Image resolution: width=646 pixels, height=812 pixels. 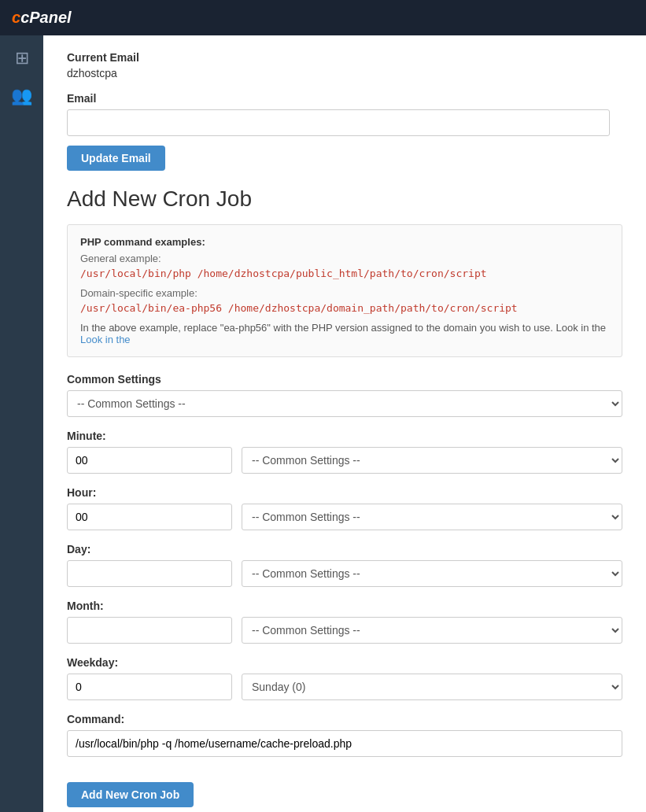 What do you see at coordinates (432, 574) in the screenshot?
I see `day-dropdown: -- Common Settings --` at bounding box center [432, 574].